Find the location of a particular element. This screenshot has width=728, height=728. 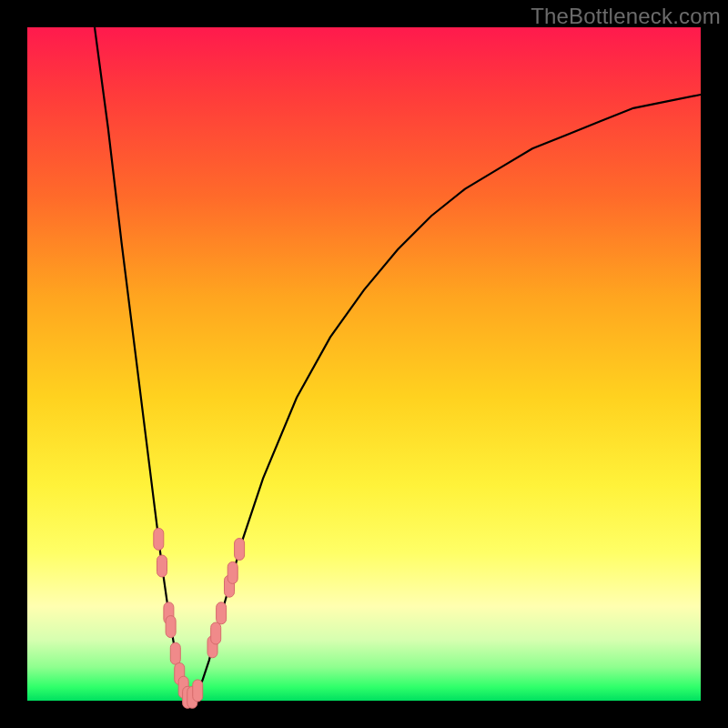

marker-group is located at coordinates (199, 618).